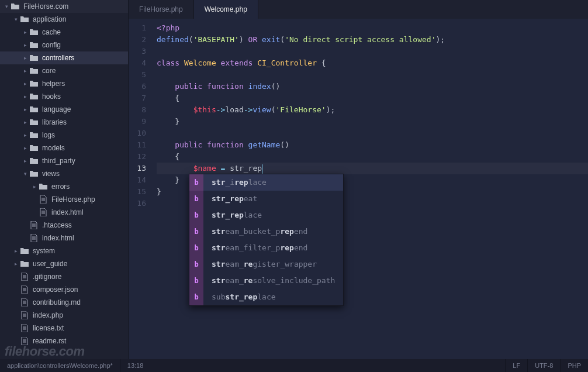 This screenshot has width=588, height=372. What do you see at coordinates (51, 97) in the screenshot?
I see `tree-label: hooks` at bounding box center [51, 97].